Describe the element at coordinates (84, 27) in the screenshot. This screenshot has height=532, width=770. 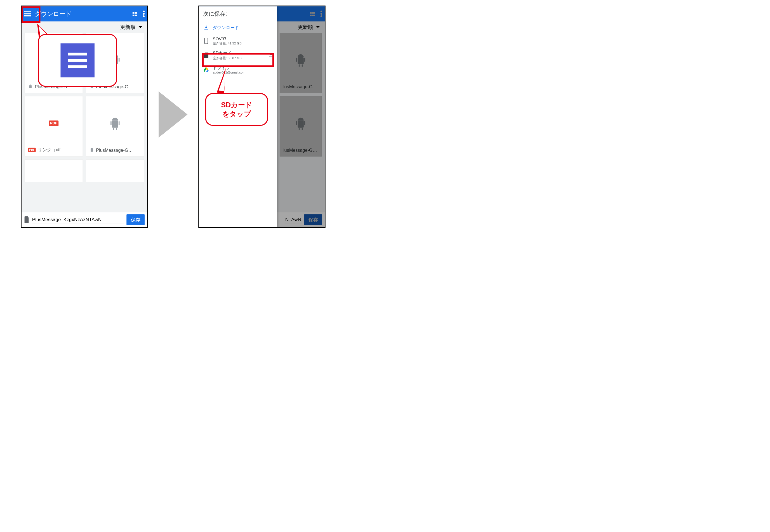
I see `sort-row: 更新順` at that location.